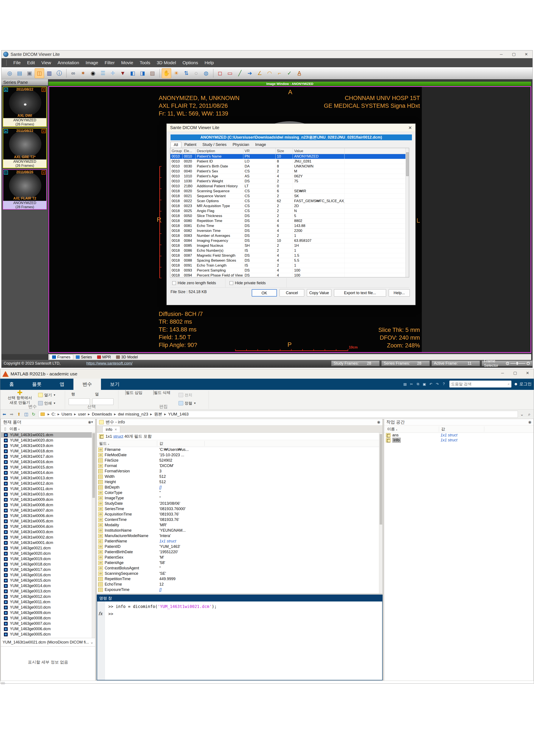 This screenshot has height=756, width=534. What do you see at coordinates (288, 201) in the screenshot?
I see `tag-table-row: 0018 0022 Scan Options CS 62 FAST_GEMS₩F…` at bounding box center [288, 201].